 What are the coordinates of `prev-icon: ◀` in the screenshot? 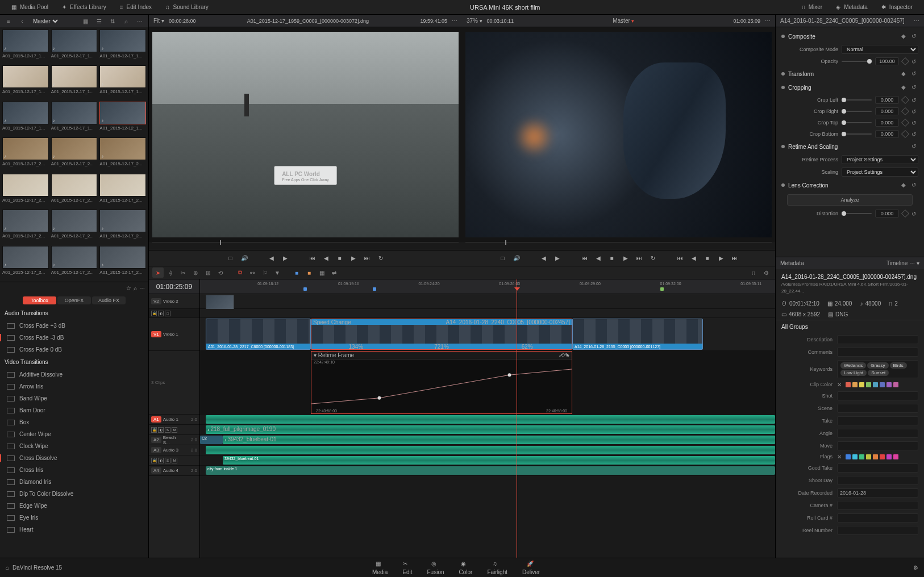 It's located at (326, 258).